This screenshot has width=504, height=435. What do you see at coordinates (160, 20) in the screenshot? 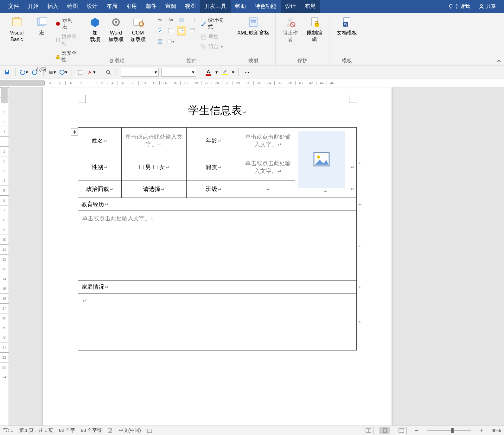
I see `rich-text-control: Aa` at bounding box center [160, 20].